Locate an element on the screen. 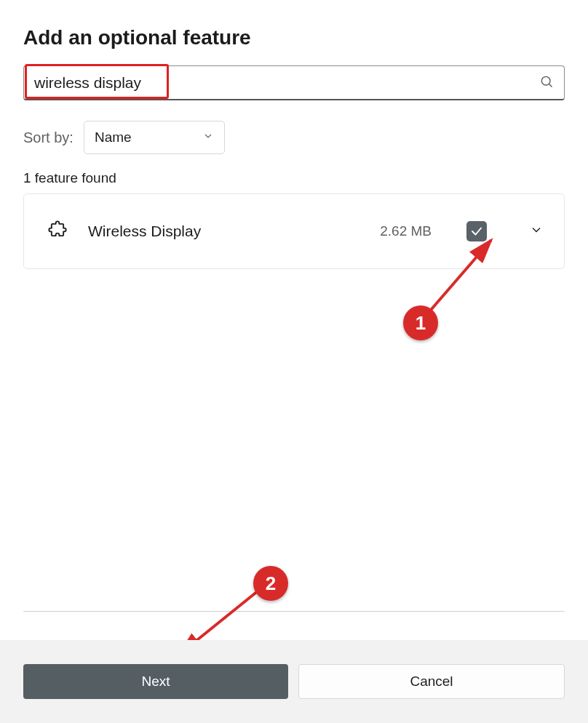 This screenshot has width=588, height=723. search-input is located at coordinates (281, 83).